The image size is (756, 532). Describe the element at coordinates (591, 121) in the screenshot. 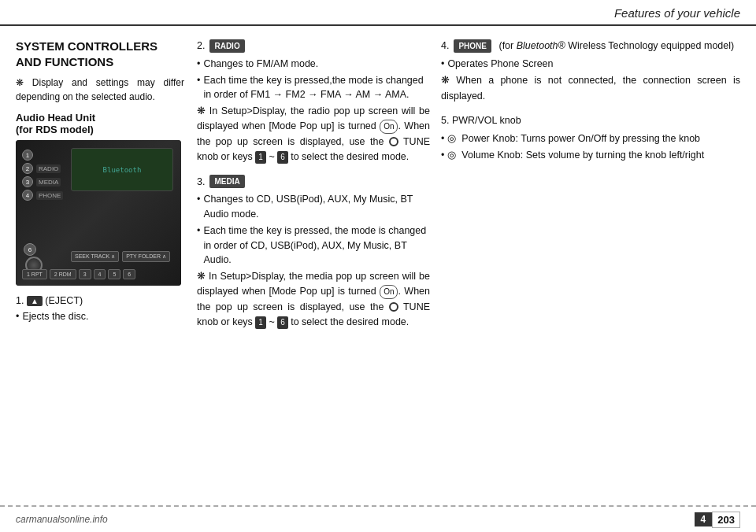

I see `pwrvol-heading: 5. PWR/VOL knob` at that location.